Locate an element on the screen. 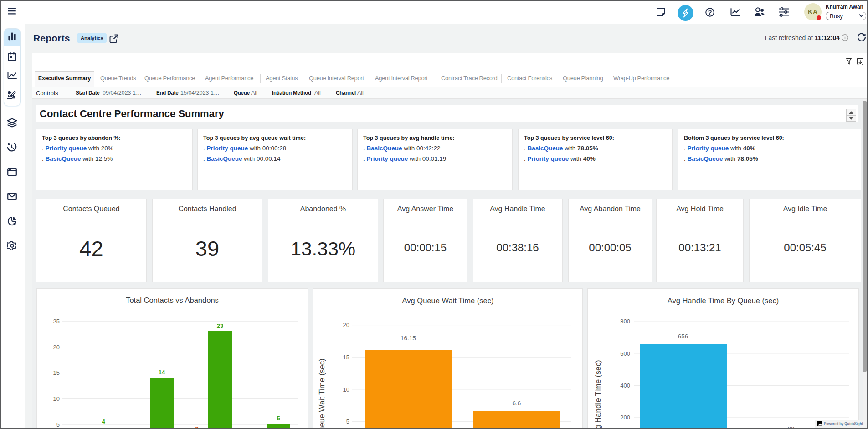  svg-text: 16.15 is located at coordinates (408, 338).